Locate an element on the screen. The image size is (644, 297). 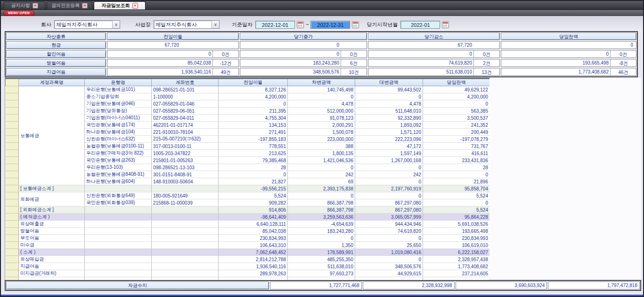
balance-amount-cell: 416,611 is located at coordinates (457, 154).